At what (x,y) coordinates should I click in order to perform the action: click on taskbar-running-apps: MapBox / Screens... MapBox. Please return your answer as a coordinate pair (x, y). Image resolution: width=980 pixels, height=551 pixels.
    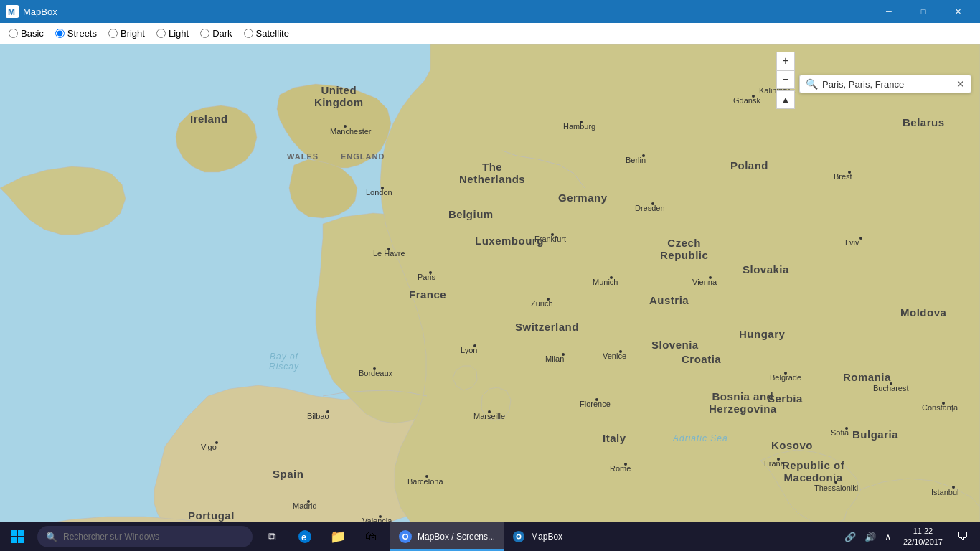
    Looking at the image, I should click on (611, 537).